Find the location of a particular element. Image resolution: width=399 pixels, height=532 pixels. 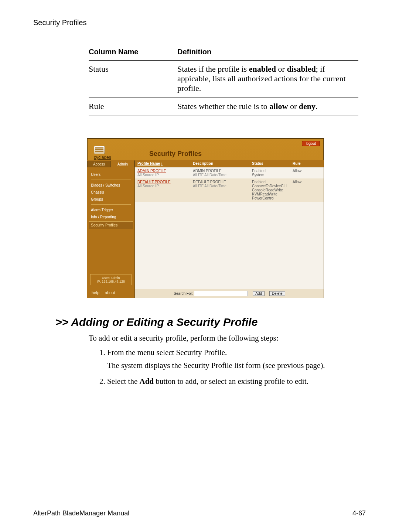

cyclades-icon is located at coordinates (99, 150).